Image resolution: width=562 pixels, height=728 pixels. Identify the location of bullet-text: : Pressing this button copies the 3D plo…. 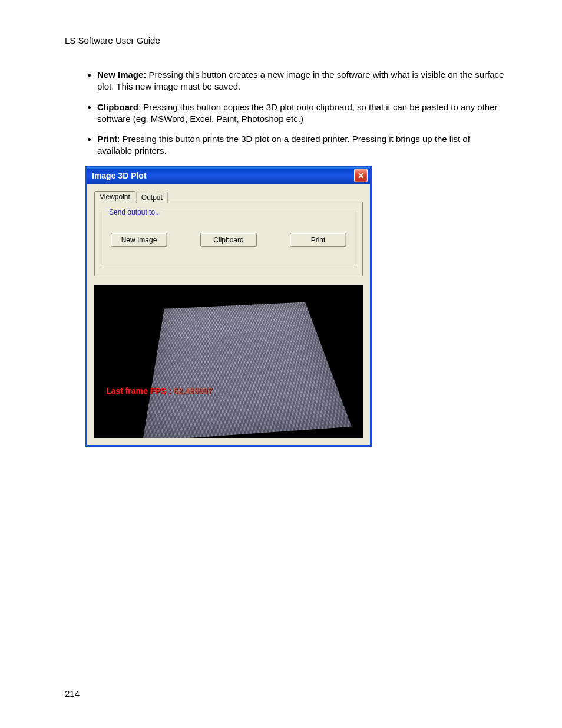
(297, 113).